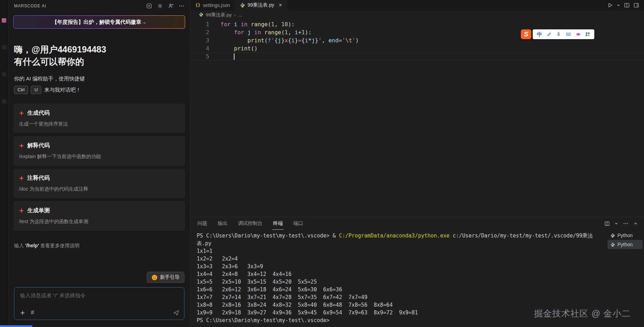  Describe the element at coordinates (240, 15) in the screenshot. I see `breadcrumb-more: ...` at that location.